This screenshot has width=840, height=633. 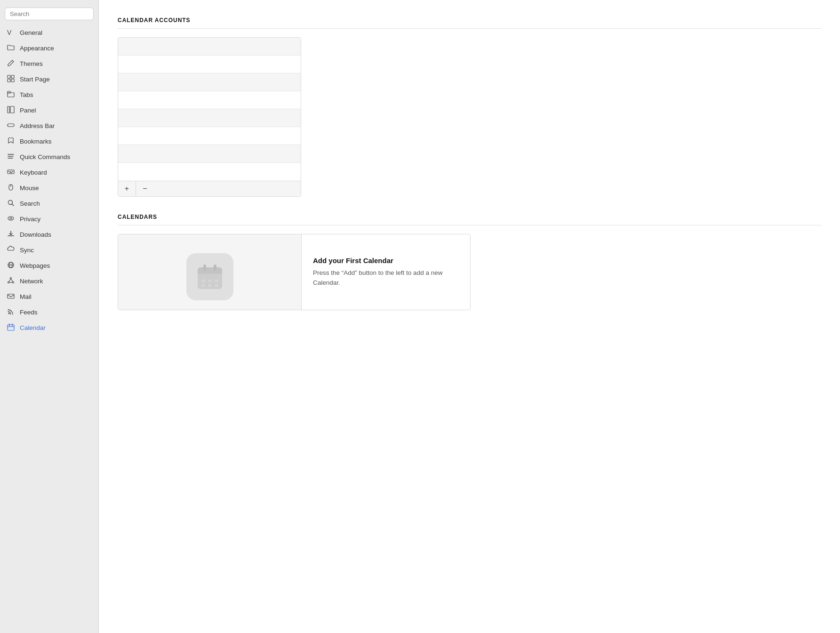 What do you see at coordinates (209, 117) in the screenshot?
I see `accounts-table: + −` at bounding box center [209, 117].